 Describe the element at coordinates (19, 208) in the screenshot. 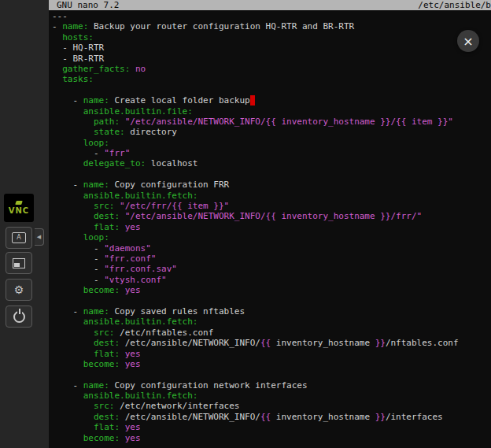

I see `novnc-logo: VNC` at that location.